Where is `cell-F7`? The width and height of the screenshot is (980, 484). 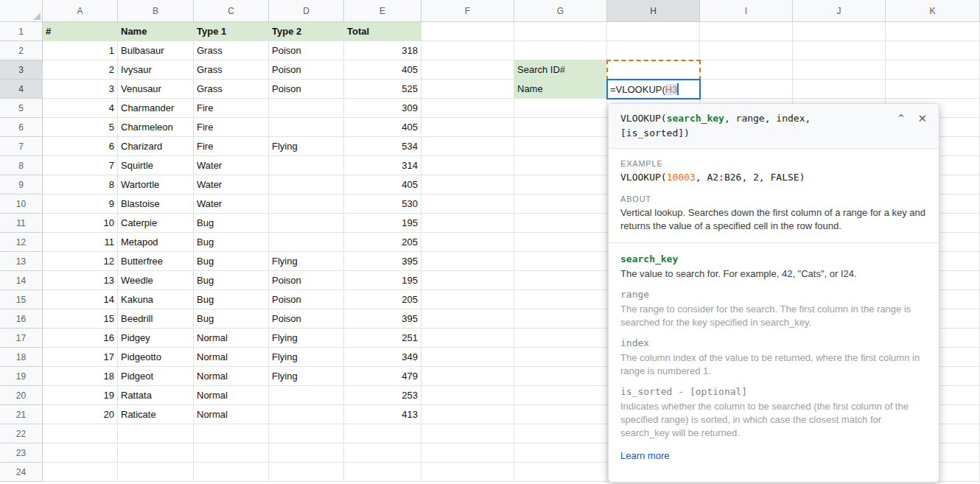
cell-F7 is located at coordinates (468, 147).